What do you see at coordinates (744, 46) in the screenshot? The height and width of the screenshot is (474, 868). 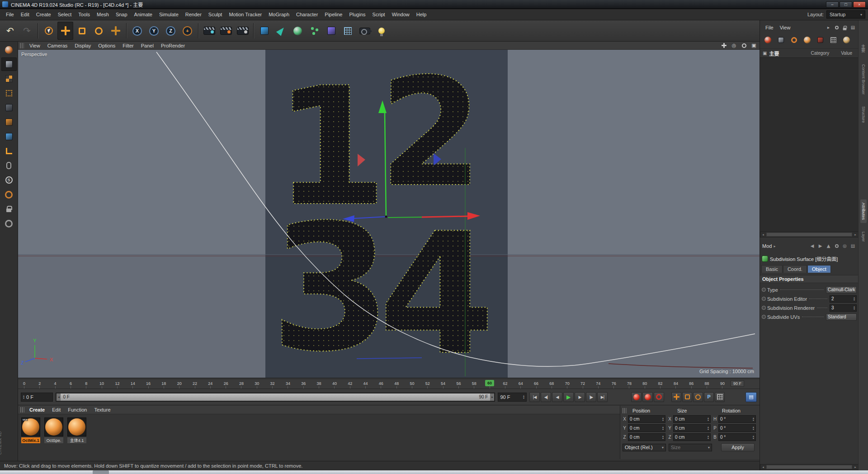 I see `rotate-view-icon` at bounding box center [744, 46].